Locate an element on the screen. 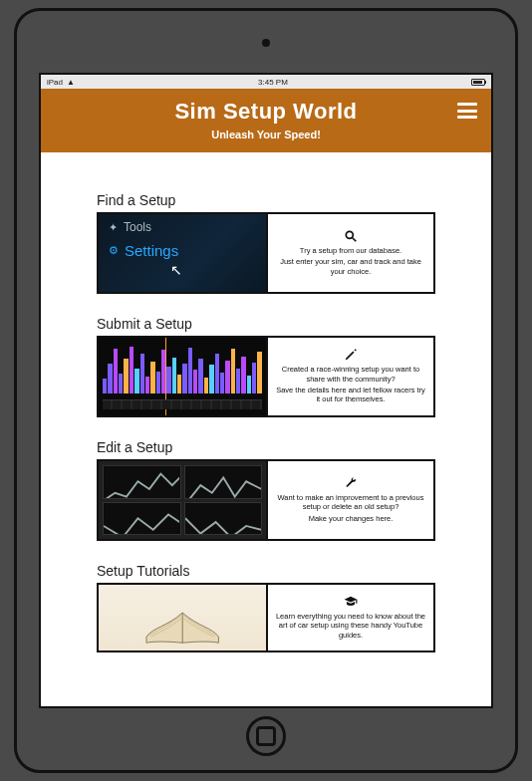 The height and width of the screenshot is (781, 532). card-submit-setup: Submit a Setup is located at coordinates (266, 367).